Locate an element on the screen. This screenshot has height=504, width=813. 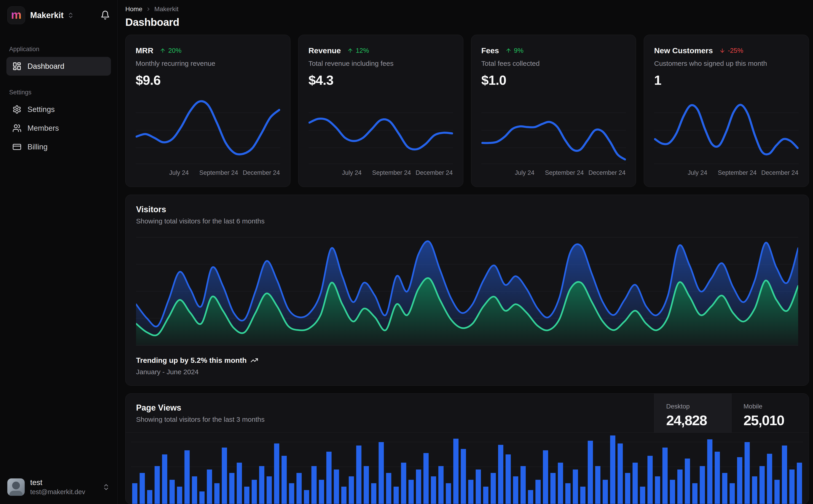
nav-section-label: Application is located at coordinates (60, 49).